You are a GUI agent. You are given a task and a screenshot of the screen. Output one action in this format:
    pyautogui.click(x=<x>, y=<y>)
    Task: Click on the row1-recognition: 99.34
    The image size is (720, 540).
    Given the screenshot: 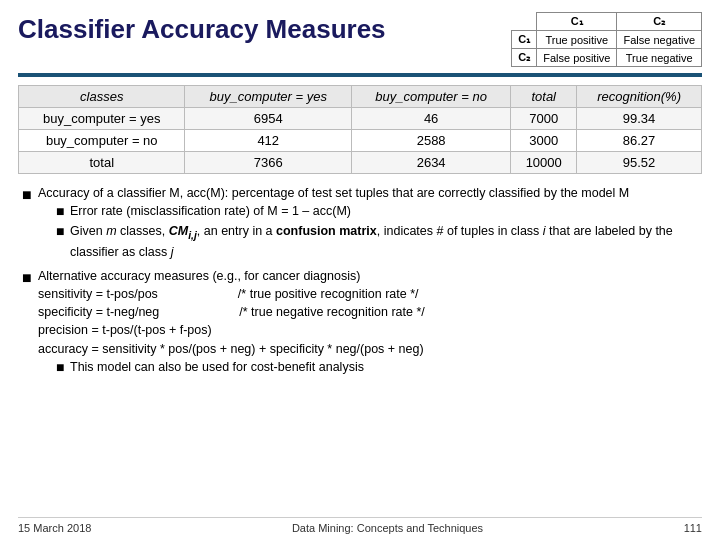 What is the action you would take?
    pyautogui.click(x=640, y=119)
    